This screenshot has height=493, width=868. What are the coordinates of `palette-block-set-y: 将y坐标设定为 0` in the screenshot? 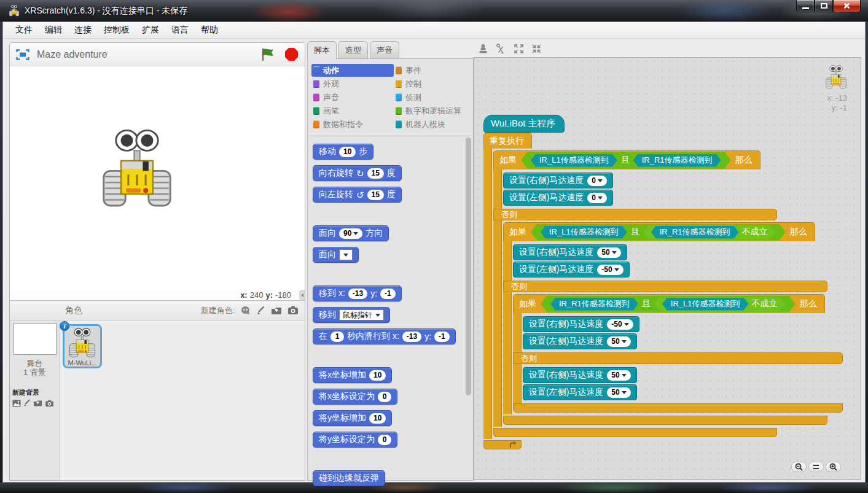 It's located at (355, 440).